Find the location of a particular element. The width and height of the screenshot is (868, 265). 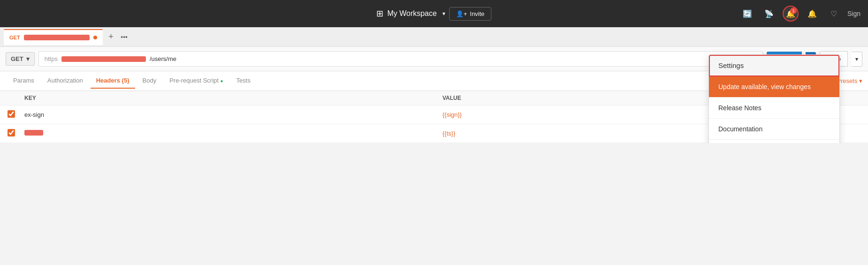

dropdown-security-item: Security is located at coordinates (774, 141).